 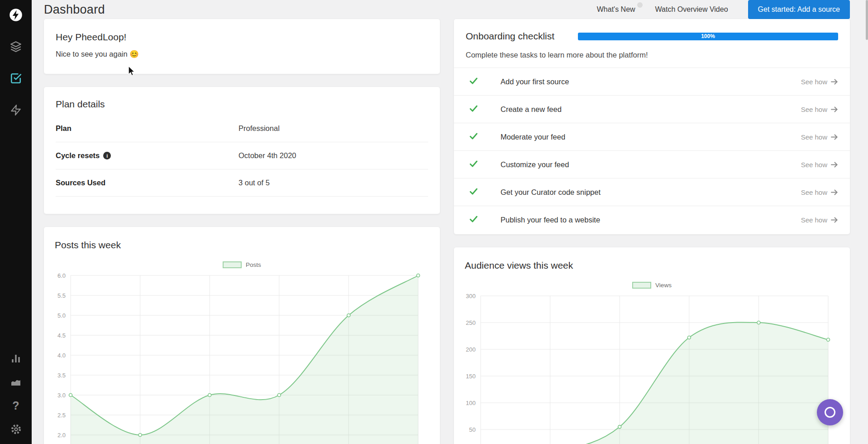 What do you see at coordinates (62, 395) in the screenshot?
I see `svg-text: 3.0` at bounding box center [62, 395].